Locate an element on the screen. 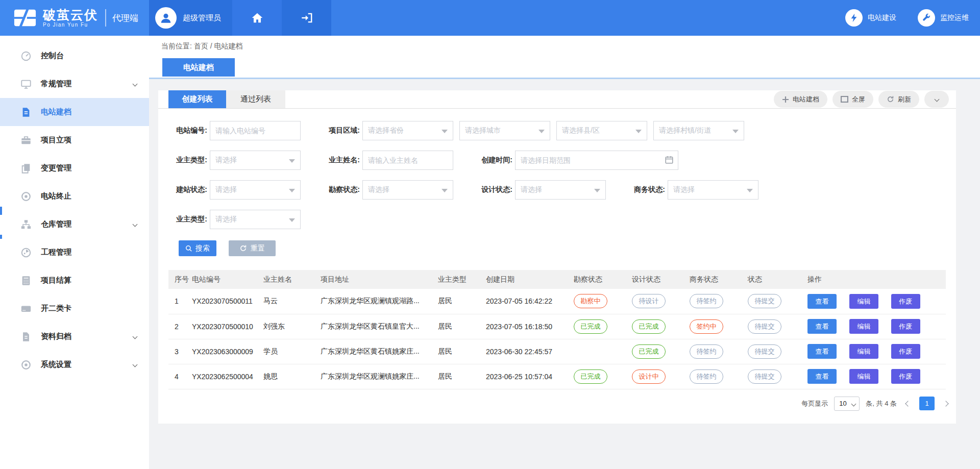 Image resolution: width=980 pixels, height=469 pixels. button-label: 全屏 is located at coordinates (859, 100).